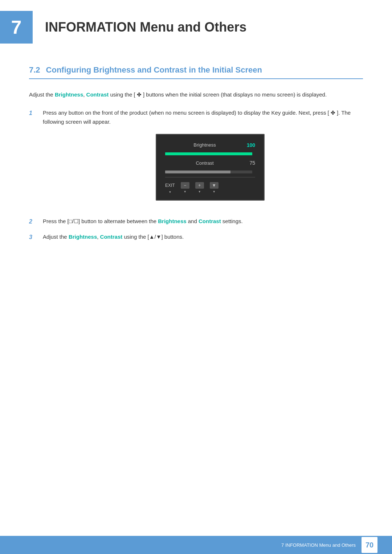 Image resolution: width=392 pixels, height=554 pixels. Describe the element at coordinates (111, 237) in the screenshot. I see `step-3-contrast-label: Contrast` at that location.